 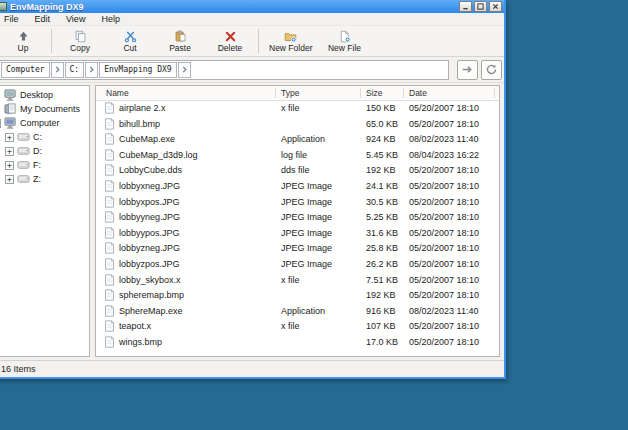 I want to click on file-row-airplane-2-x: airplane 2.xx file150 KB05/20/2007 18:10, so click(x=298, y=109).